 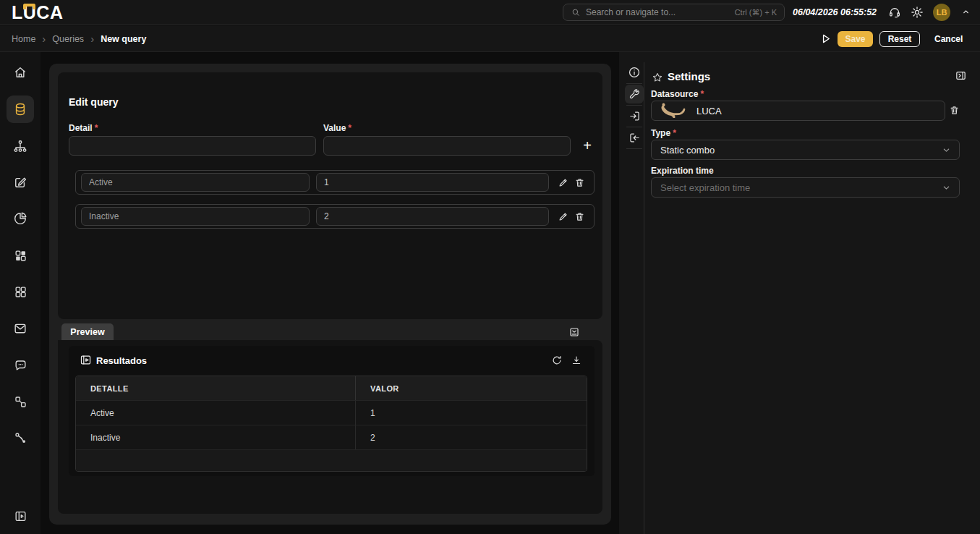 What do you see at coordinates (216, 388) in the screenshot?
I see `column-header-detalle: DETALLE` at bounding box center [216, 388].